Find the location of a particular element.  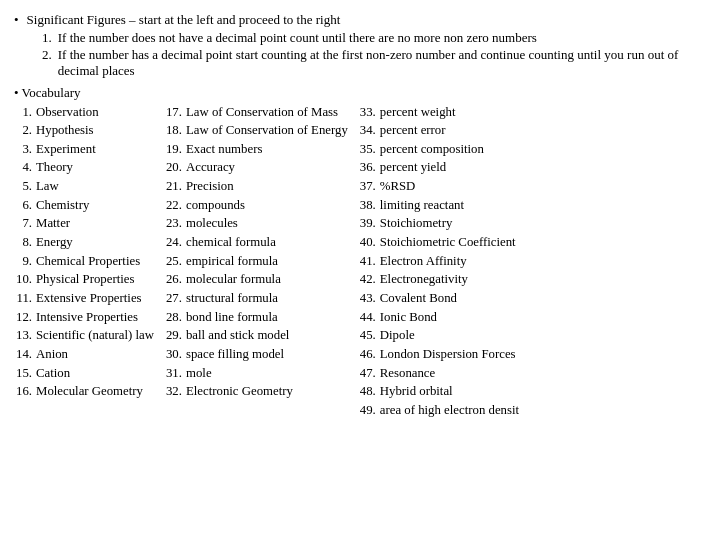

item-label: Stoichiometric Coefficient is located at coordinates (450, 244).